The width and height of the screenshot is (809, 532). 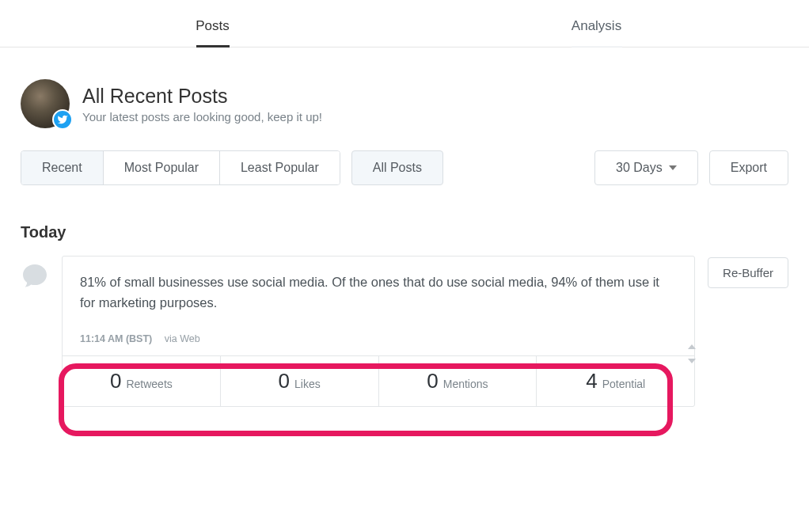 What do you see at coordinates (203, 117) in the screenshot?
I see `page-subtitle: Your latest posts are looking good, keep…` at bounding box center [203, 117].